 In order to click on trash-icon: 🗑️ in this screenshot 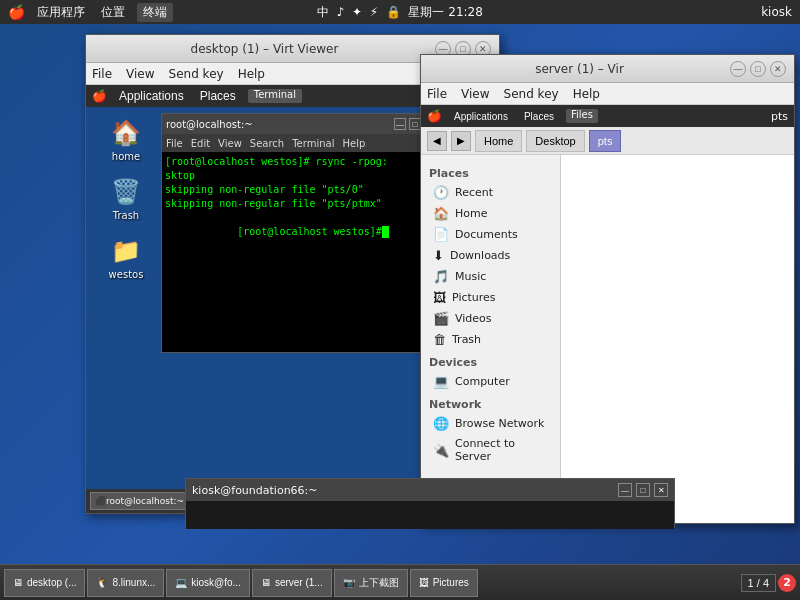, I will do `click(126, 192)`.